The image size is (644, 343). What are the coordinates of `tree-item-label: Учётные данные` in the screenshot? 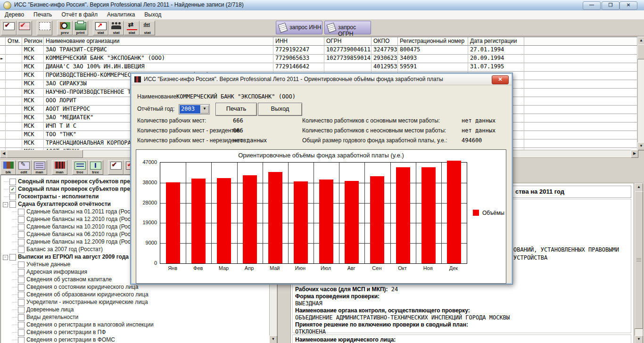 It's located at (49, 265).